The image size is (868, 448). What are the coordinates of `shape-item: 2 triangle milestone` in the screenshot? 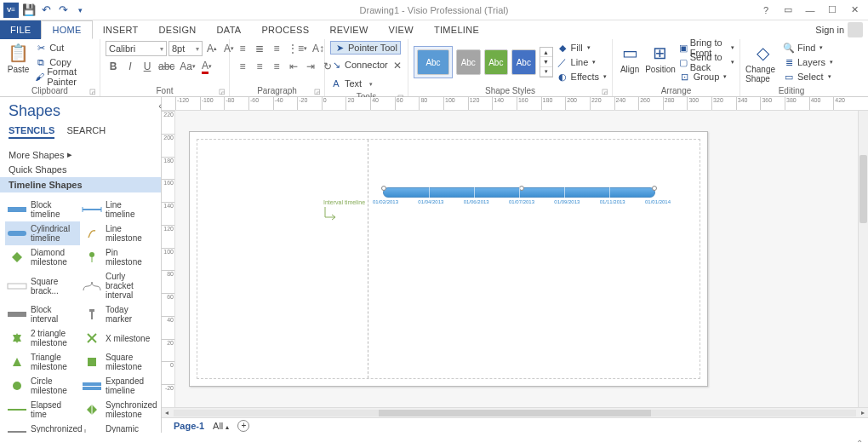 It's located at (43, 338).